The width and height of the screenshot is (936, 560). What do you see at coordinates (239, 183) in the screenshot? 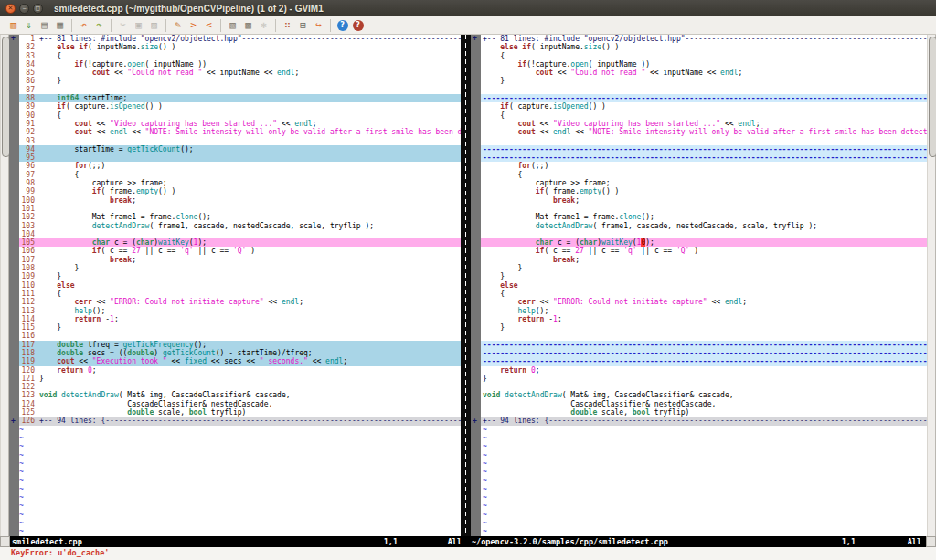
I see `code-line: 98 capture >> frame;` at bounding box center [239, 183].